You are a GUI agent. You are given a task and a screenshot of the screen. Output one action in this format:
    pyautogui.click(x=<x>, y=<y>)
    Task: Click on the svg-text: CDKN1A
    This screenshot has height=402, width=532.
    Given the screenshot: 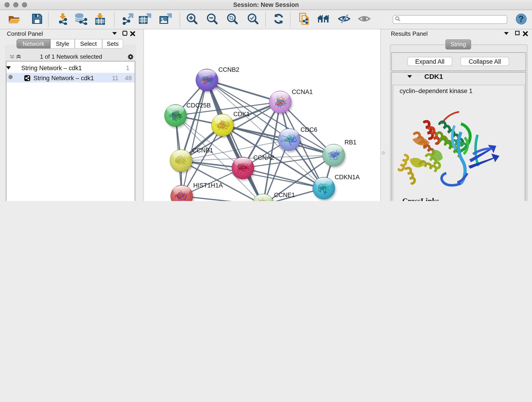 What is the action you would take?
    pyautogui.click(x=347, y=177)
    